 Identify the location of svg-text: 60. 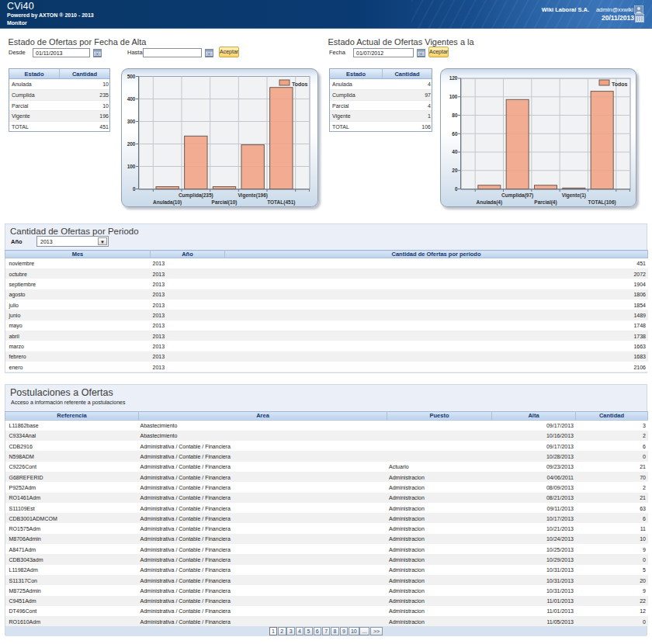
(455, 133).